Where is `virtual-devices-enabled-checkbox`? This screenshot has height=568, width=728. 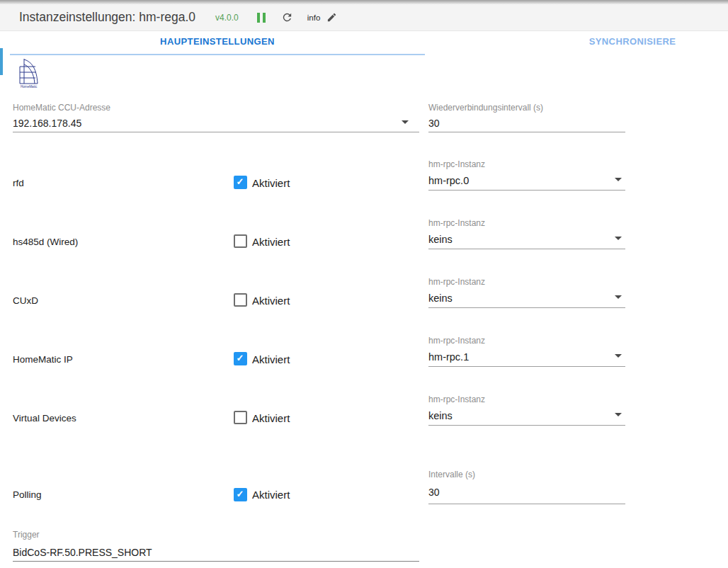 virtual-devices-enabled-checkbox is located at coordinates (241, 418).